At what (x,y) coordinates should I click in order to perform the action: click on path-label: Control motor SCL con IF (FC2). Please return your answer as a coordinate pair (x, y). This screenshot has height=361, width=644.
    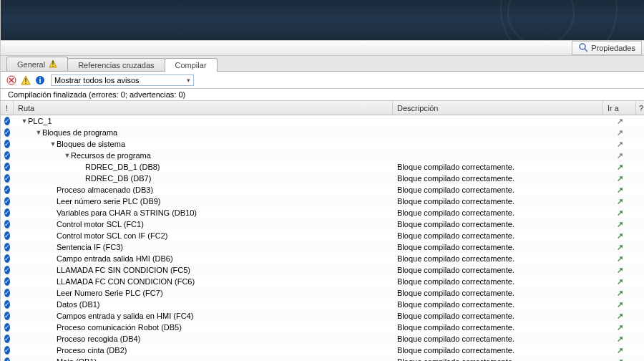
    Looking at the image, I should click on (112, 236).